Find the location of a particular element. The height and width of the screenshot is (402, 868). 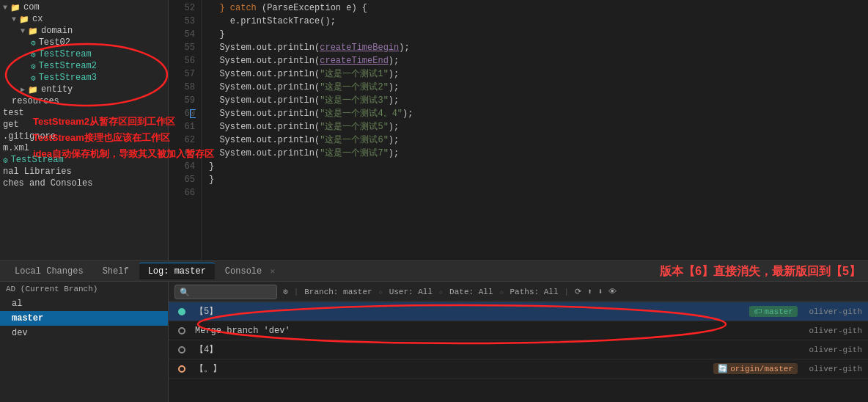

code-line-55: System.out.println(createTimeBegin); is located at coordinates (538, 48).